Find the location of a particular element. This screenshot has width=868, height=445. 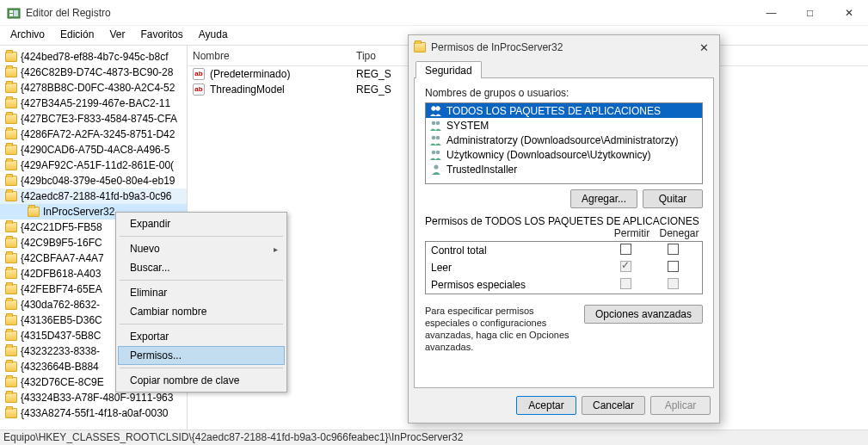

remove-button: Quitar is located at coordinates (673, 199).